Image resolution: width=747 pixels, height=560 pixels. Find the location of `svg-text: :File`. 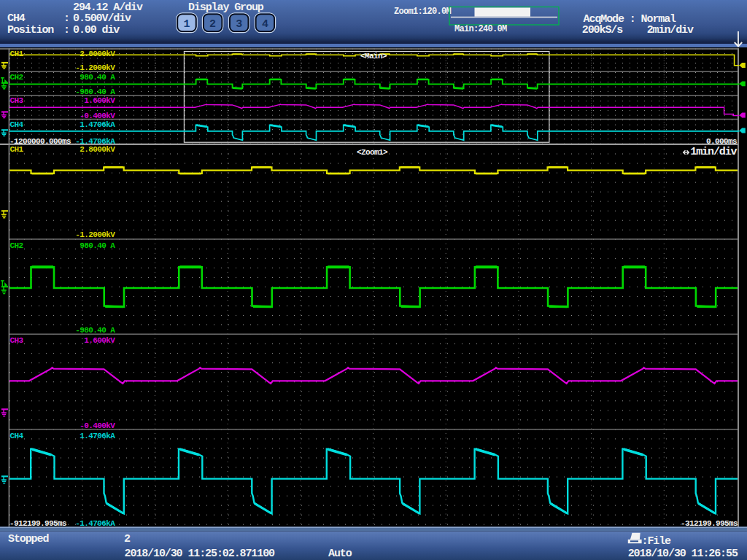

svg-text: :File is located at coordinates (657, 541).